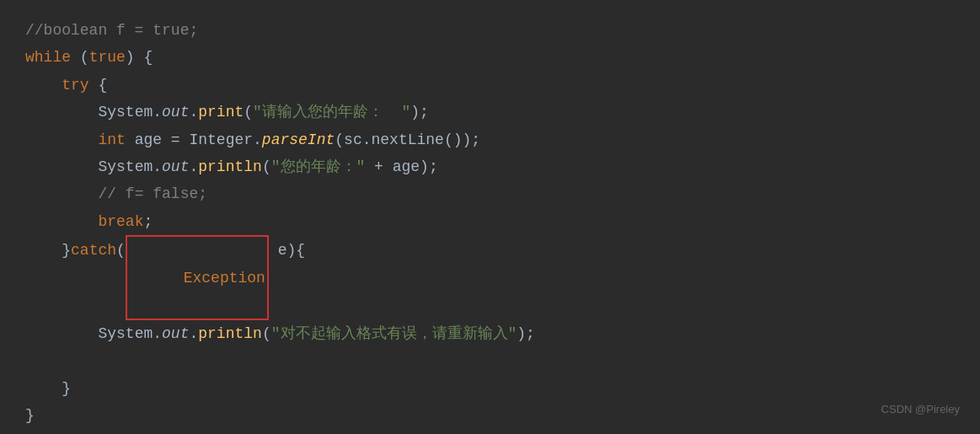 The width and height of the screenshot is (980, 434). What do you see at coordinates (139, 57) in the screenshot?
I see `while-brace: ) {` at bounding box center [139, 57].